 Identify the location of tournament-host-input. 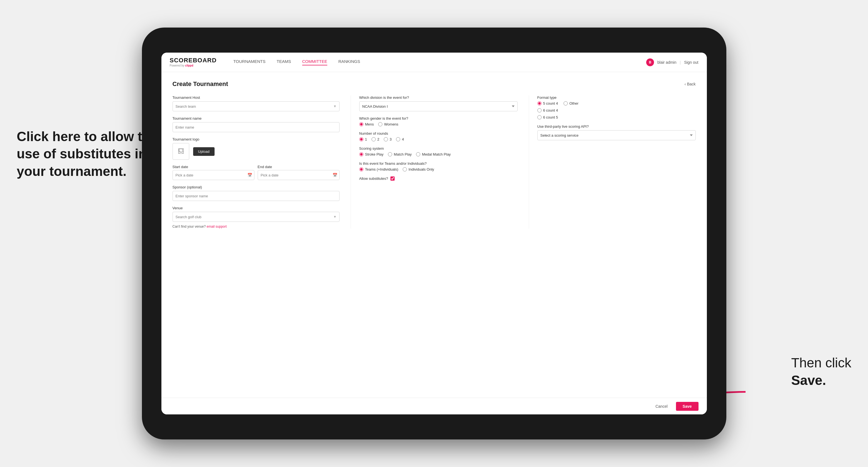
(256, 106).